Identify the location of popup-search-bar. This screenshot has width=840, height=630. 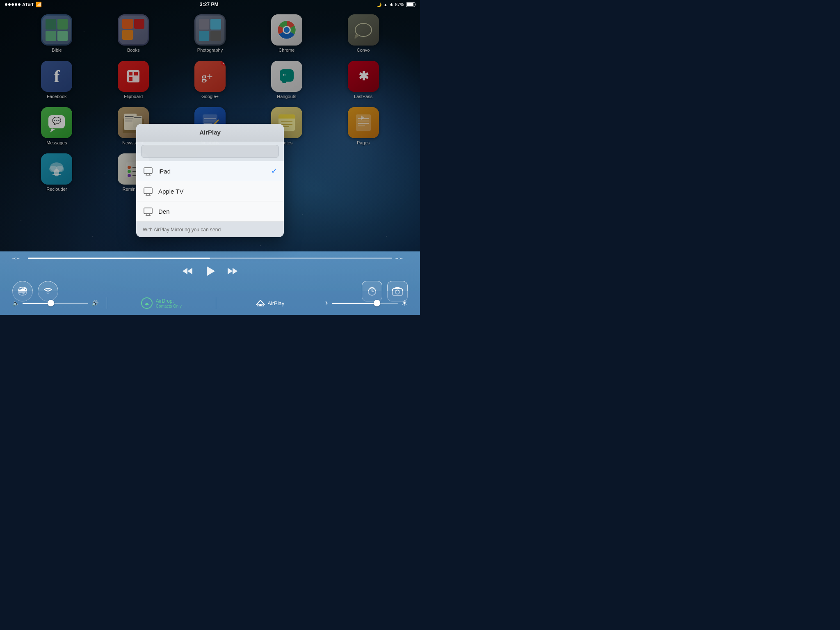
(210, 151).